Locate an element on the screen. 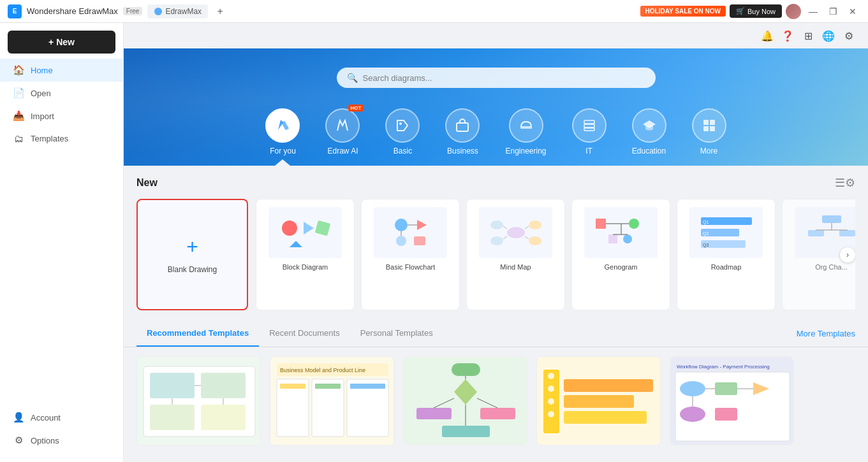 Image resolution: width=868 pixels, height=462 pixels. mind-map-thumb is located at coordinates (515, 233).